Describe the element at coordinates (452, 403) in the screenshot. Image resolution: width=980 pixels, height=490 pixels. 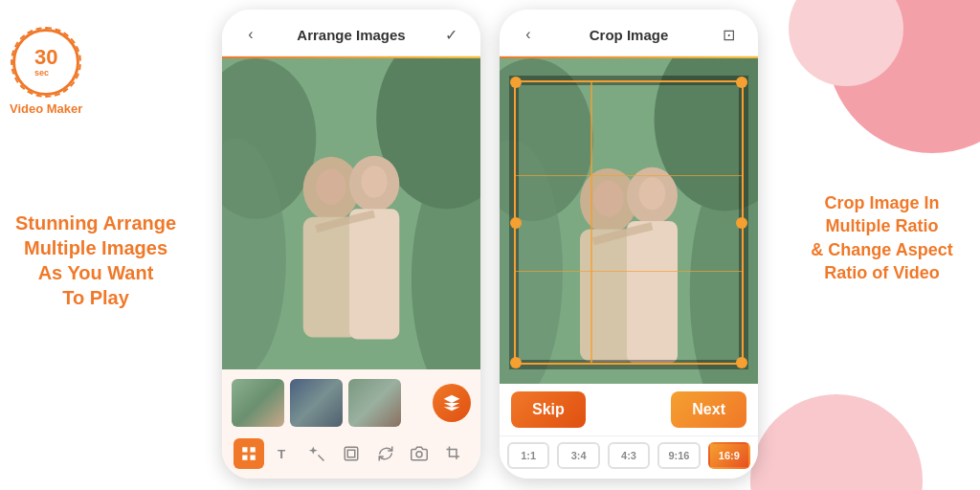
I see `layers-icon` at that location.